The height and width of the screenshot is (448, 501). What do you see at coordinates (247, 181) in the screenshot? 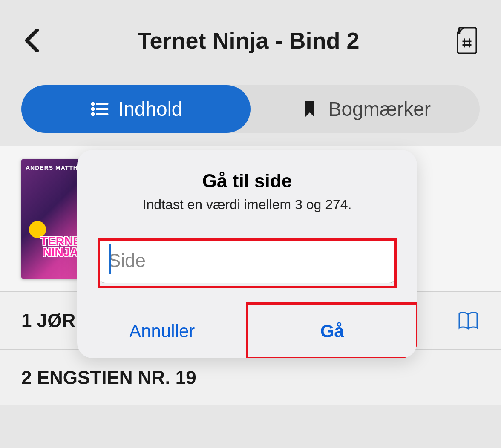
I see `modal-title: Gå til side` at bounding box center [247, 181].